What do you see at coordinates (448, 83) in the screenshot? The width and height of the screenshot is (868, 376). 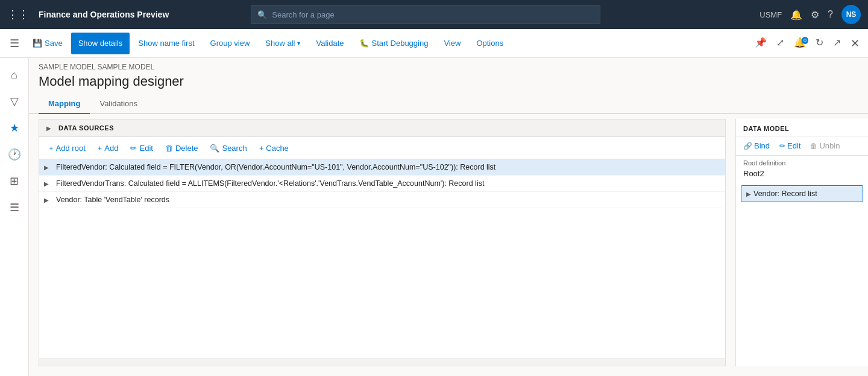 I see `page-title: Model mapping designer` at bounding box center [448, 83].